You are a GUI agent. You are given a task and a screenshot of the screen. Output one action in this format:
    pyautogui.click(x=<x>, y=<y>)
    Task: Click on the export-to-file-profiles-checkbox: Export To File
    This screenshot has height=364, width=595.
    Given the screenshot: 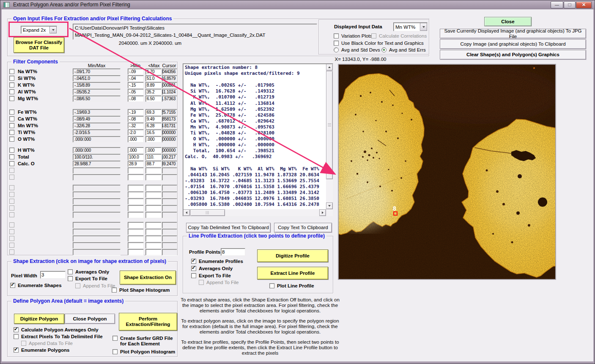 What is the action you would take?
    pyautogui.click(x=211, y=276)
    